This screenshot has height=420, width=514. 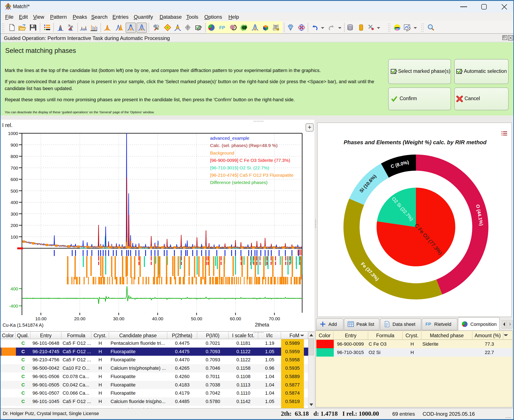 What do you see at coordinates (41, 319) in the screenshot?
I see `svg-text: 10.00` at bounding box center [41, 319].